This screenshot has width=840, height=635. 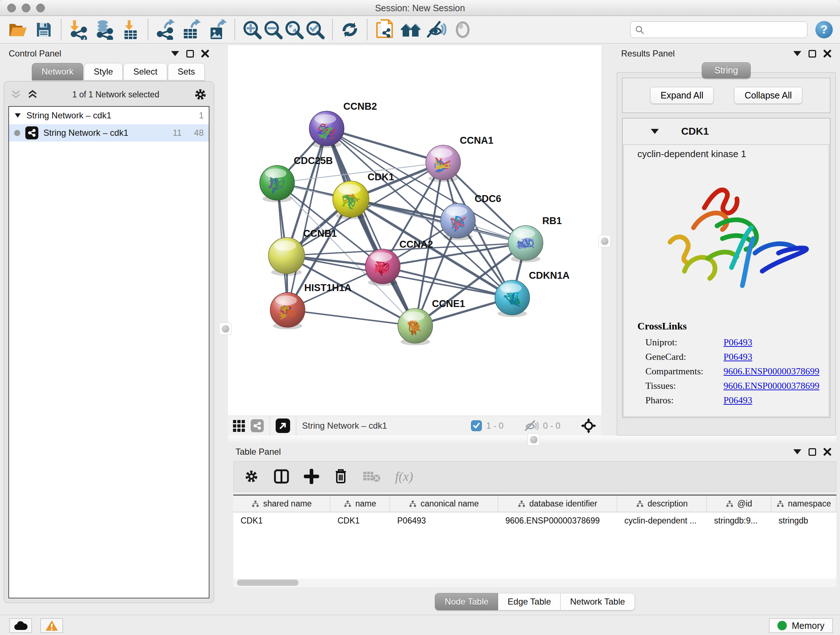 What do you see at coordinates (239, 426) in the screenshot?
I see `grid-view-icon` at bounding box center [239, 426].